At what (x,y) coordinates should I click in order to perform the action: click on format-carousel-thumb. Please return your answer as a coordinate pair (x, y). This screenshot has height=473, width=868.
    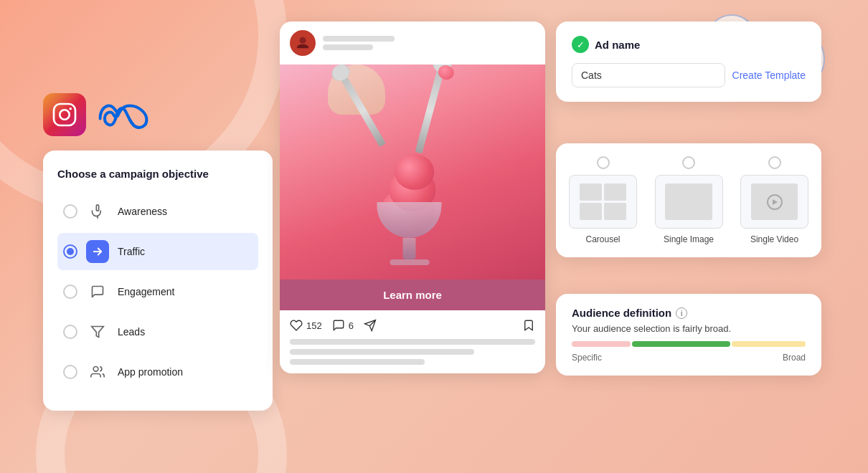
    Looking at the image, I should click on (603, 202).